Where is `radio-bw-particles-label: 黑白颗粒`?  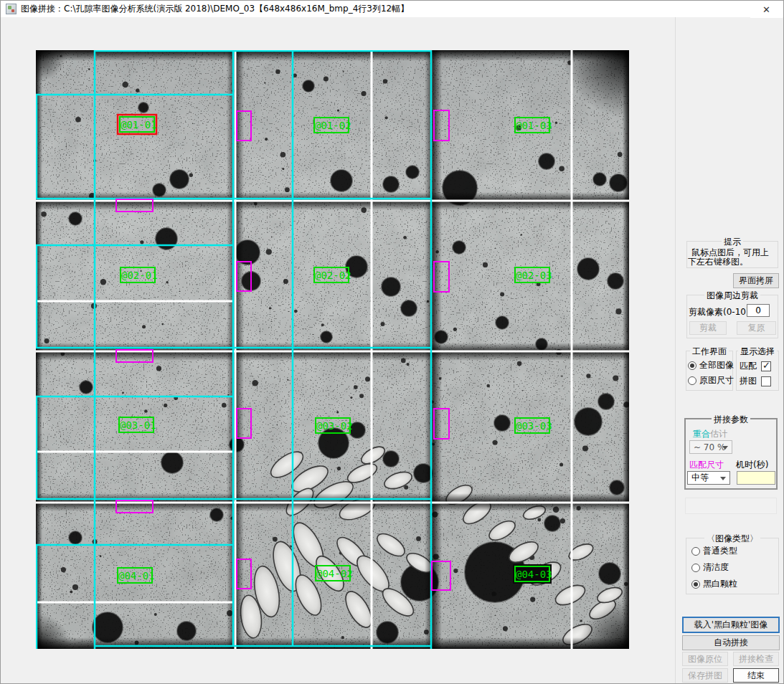
radio-bw-particles-label: 黑白颗粒 is located at coordinates (720, 584).